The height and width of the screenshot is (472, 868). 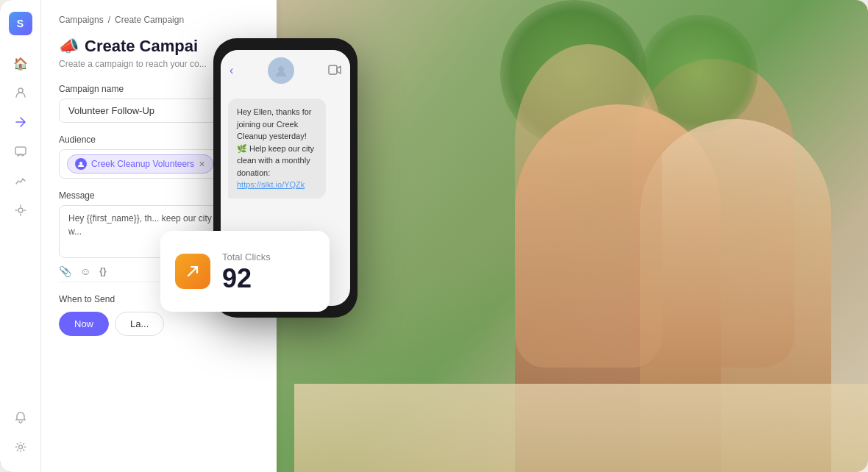 What do you see at coordinates (103, 271) in the screenshot?
I see `code-icon: {}` at bounding box center [103, 271].